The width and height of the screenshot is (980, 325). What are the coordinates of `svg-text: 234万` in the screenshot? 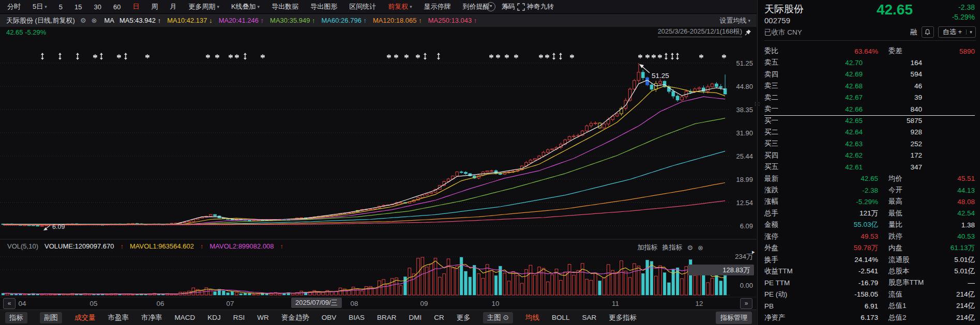 It's located at (744, 256).